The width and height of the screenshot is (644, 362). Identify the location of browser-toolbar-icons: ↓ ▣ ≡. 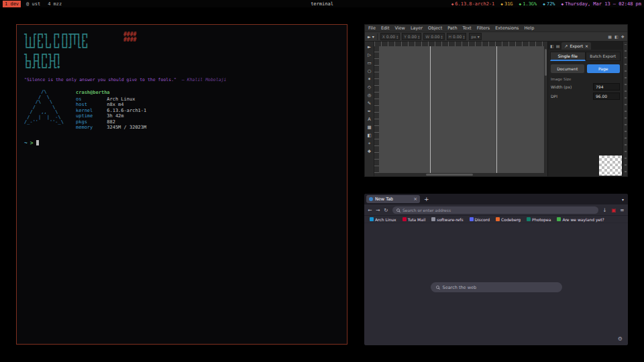
(613, 210).